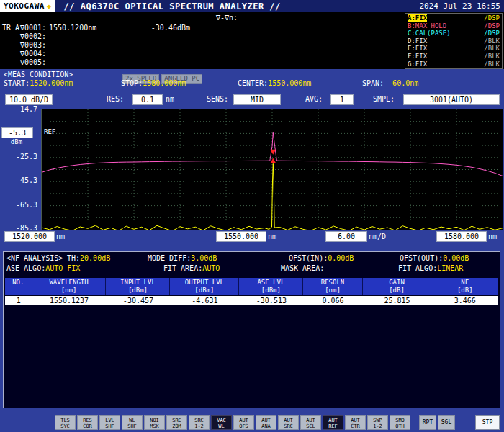  Describe the element at coordinates (333, 287) in the screenshot. I see `nf-col-header: RESOLN[nm]` at that location.